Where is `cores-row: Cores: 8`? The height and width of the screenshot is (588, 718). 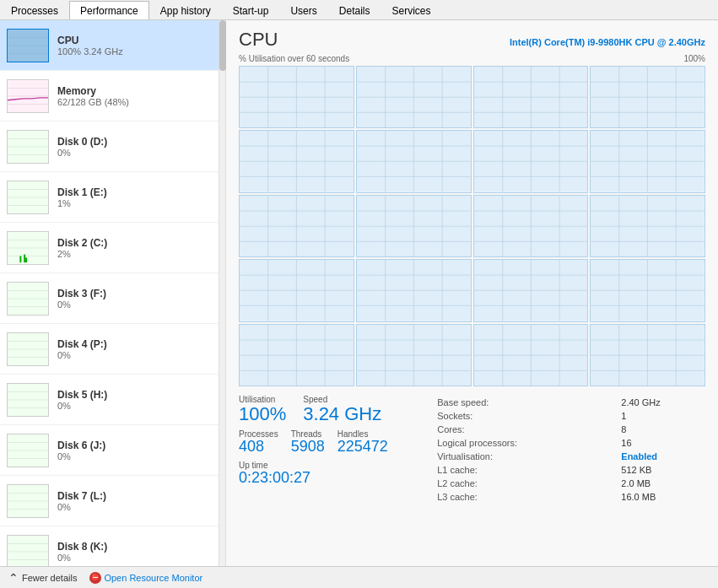
cores-row: Cores: 8 is located at coordinates (570, 429).